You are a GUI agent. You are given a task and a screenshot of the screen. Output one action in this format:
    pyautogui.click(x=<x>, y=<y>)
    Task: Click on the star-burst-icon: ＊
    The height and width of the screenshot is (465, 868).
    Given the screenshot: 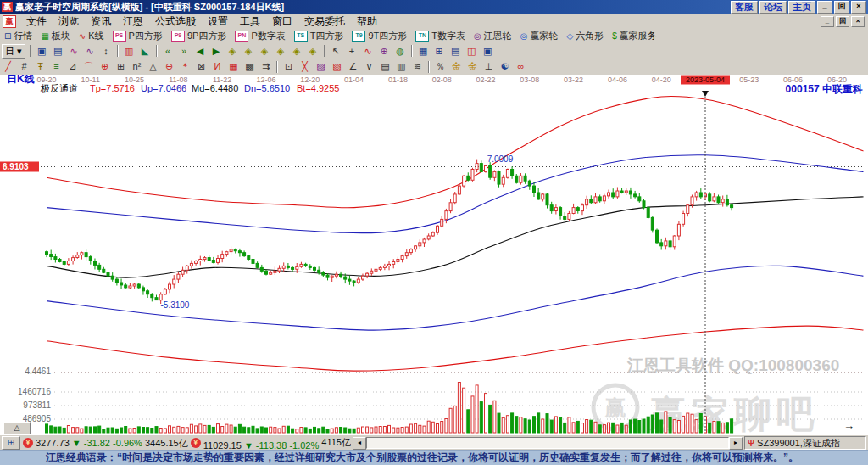 What is the action you would take?
    pyautogui.click(x=185, y=66)
    